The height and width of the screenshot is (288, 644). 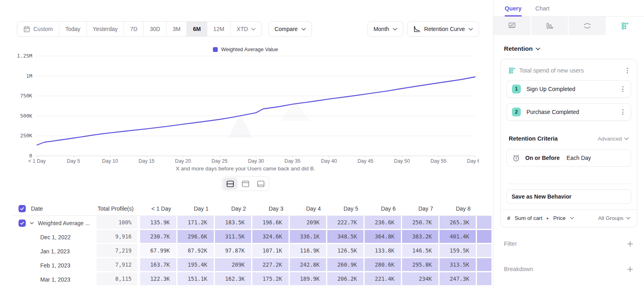 What do you see at coordinates (383, 223) in the screenshot?
I see `retention-value-cell: 236.6K` at bounding box center [383, 223].